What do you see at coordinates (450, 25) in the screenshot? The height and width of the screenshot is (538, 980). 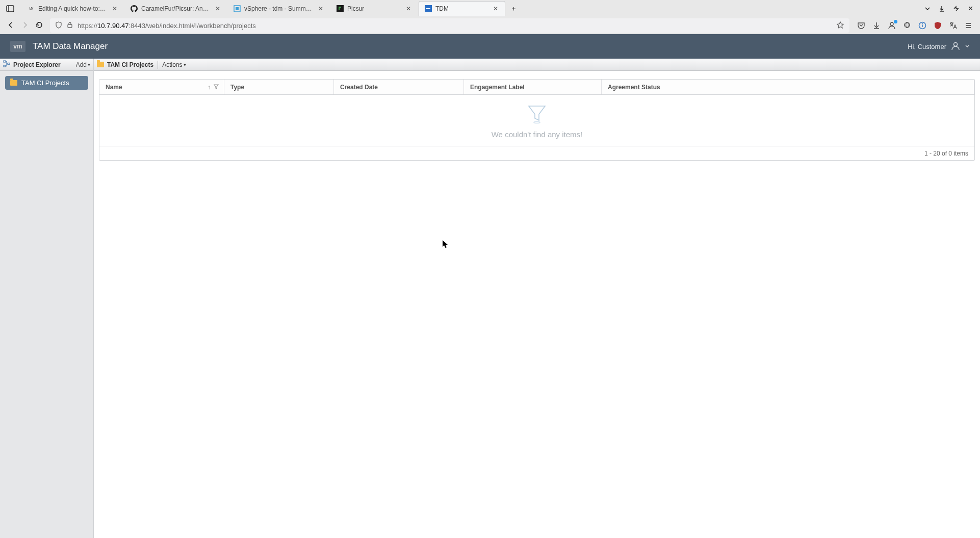 I see `address-bar: https://10.7.90.47:8443/web/index.html#!…` at bounding box center [450, 25].